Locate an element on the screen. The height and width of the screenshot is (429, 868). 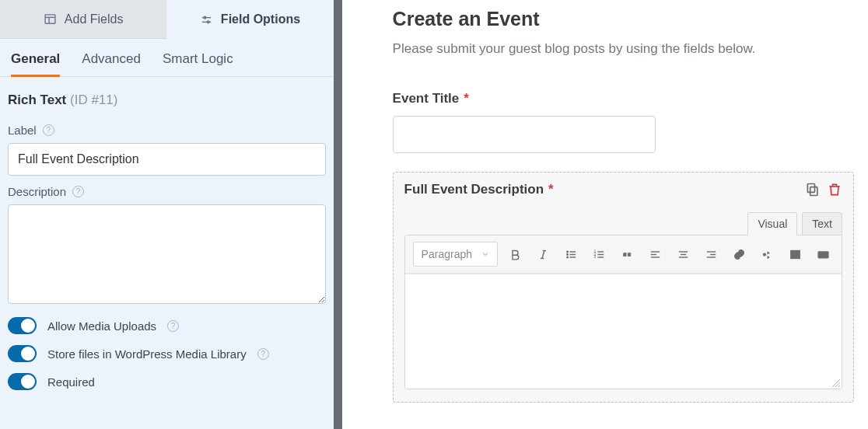
subtab-smart-logic: Smart Logic is located at coordinates (198, 64).